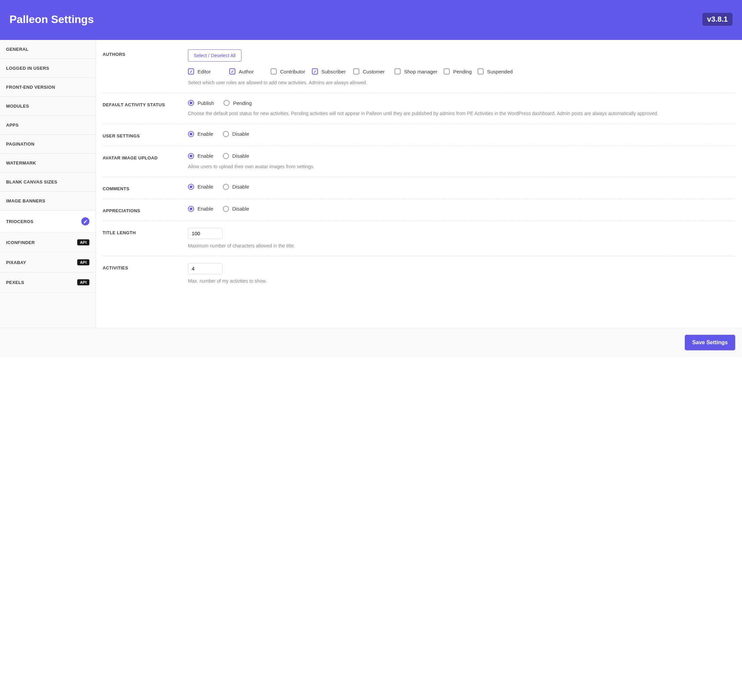 This screenshot has height=700, width=742. I want to click on setting-row-authors: AUTHORS Select / Deselect All Editor Aut…, so click(419, 70).